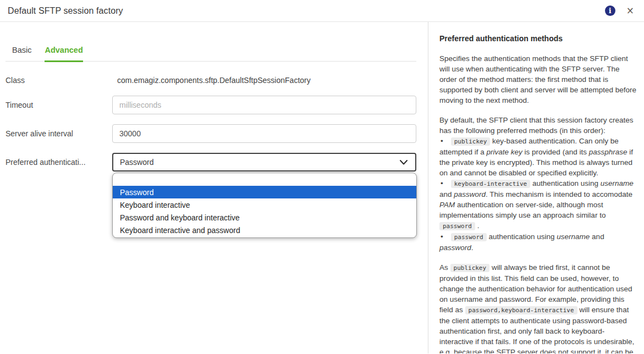  I want to click on dropdown-option: Keyboard interactive and password, so click(265, 230).